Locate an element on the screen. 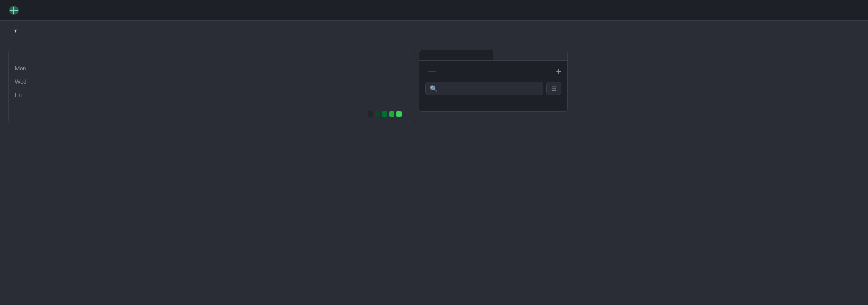 This screenshot has height=305, width=868. topnav is located at coordinates (434, 10).